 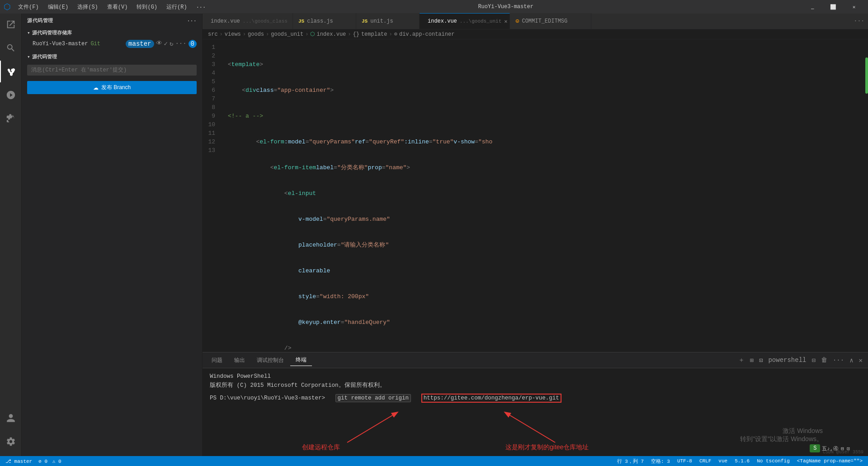 What do you see at coordinates (233, 34) in the screenshot?
I see `breadcrumb-views: views` at bounding box center [233, 34].